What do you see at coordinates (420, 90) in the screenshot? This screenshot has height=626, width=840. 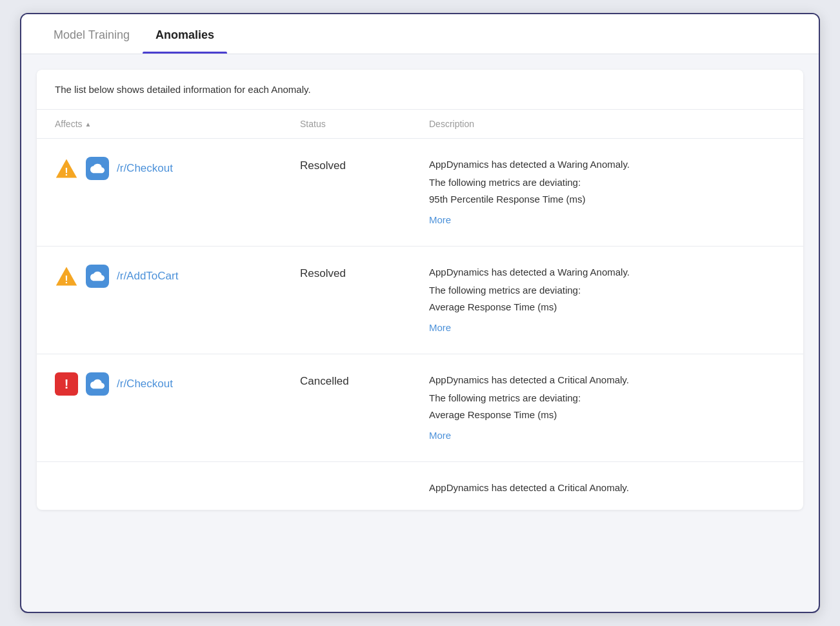 I see `card-info: The list below shows detailed informatio…` at bounding box center [420, 90].